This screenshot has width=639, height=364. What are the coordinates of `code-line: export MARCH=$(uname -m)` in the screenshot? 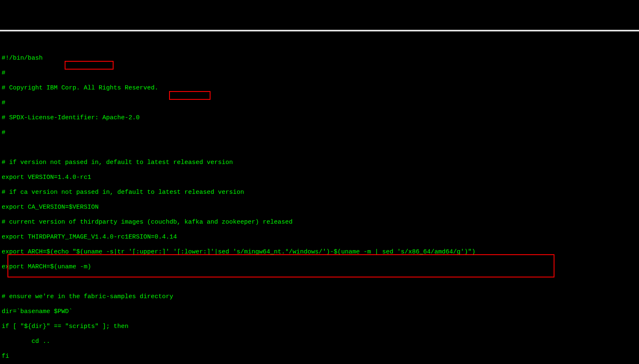 It's located at (320, 267).